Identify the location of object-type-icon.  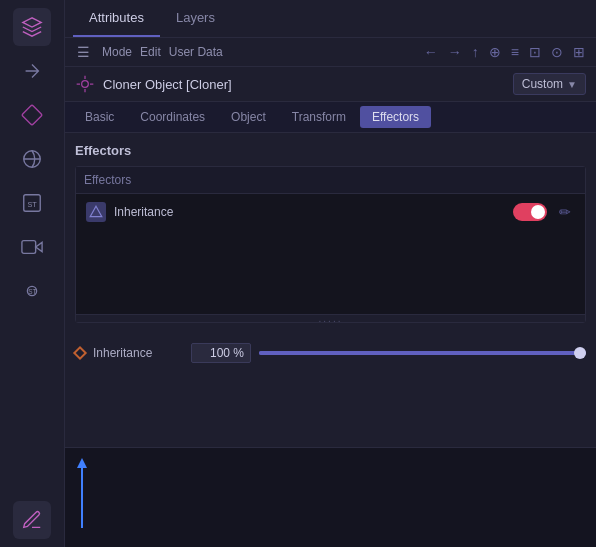
(85, 84).